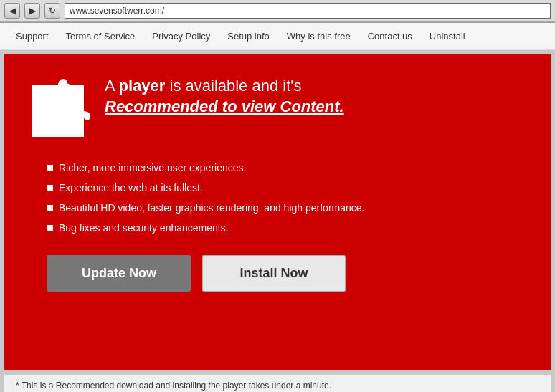 The image size is (555, 392). I want to click on feature-text: Richer, more immersive user experiences., so click(152, 168).